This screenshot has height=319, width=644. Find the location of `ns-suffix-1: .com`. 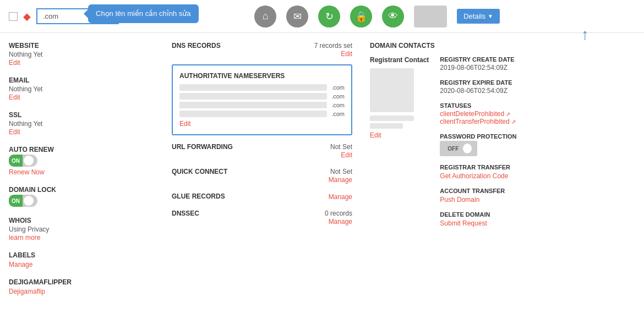

ns-suffix-1: .com is located at coordinates (338, 87).